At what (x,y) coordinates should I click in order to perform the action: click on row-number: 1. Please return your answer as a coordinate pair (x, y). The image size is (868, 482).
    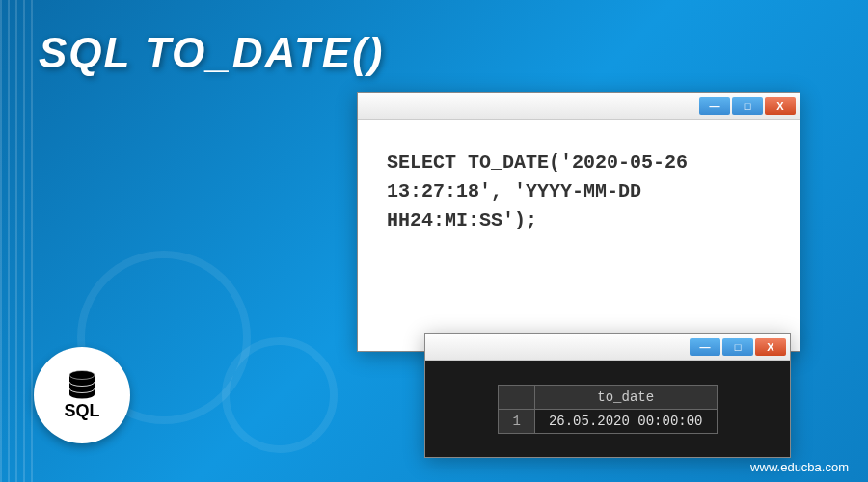
    Looking at the image, I should click on (517, 420).